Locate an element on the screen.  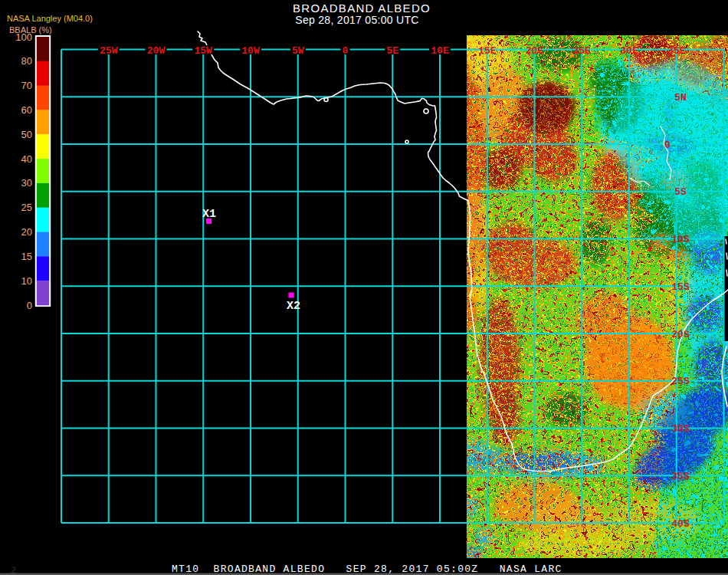
svg-text: 5E is located at coordinates (392, 51).